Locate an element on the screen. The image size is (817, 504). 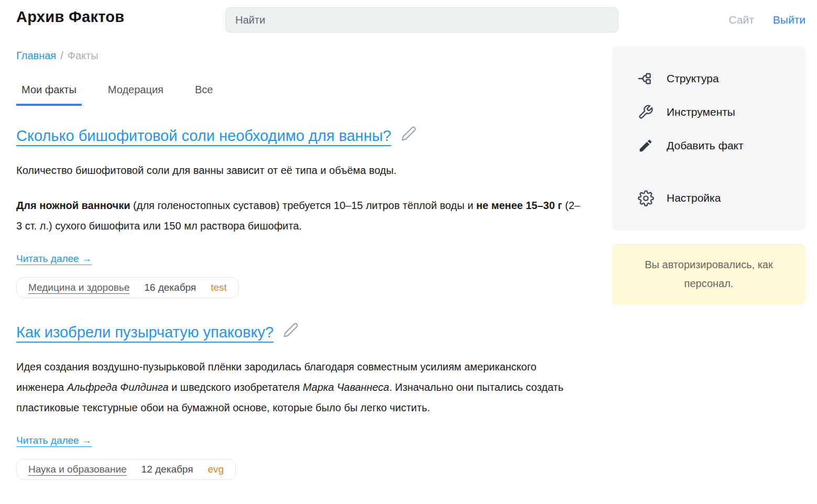
text-segment: не менее 15–30 г is located at coordinates (519, 205).